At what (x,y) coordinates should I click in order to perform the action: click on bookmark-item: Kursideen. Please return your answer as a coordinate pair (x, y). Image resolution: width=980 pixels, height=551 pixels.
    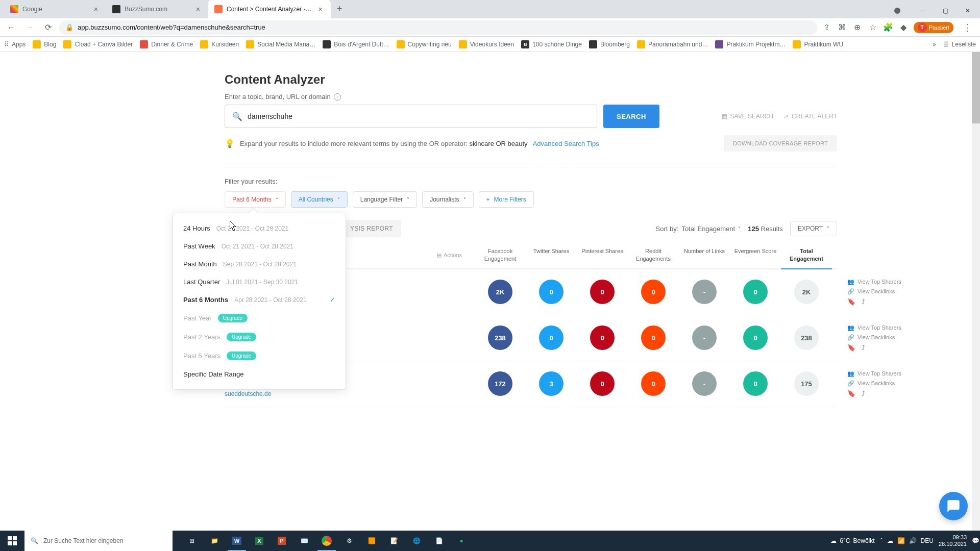
    Looking at the image, I should click on (219, 44).